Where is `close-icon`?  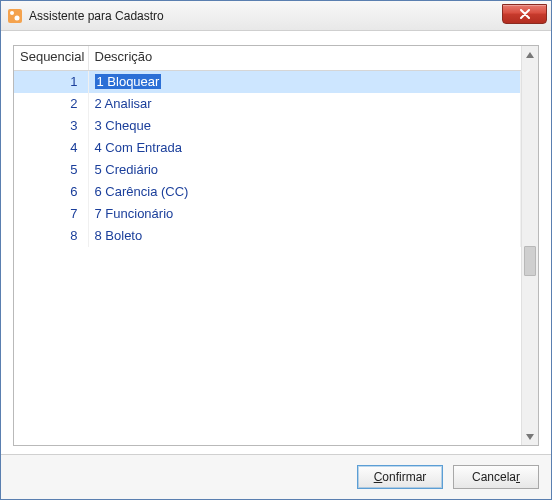 close-icon is located at coordinates (525, 14).